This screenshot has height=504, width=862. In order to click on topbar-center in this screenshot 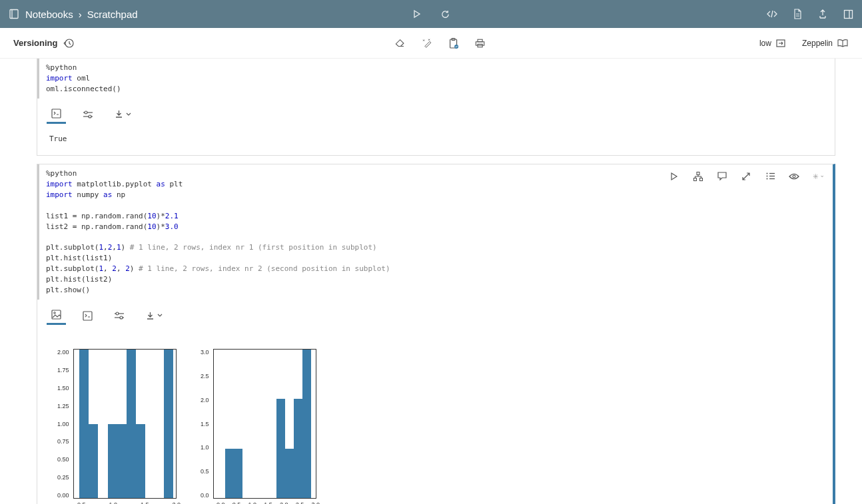, I will do `click(431, 14)`.